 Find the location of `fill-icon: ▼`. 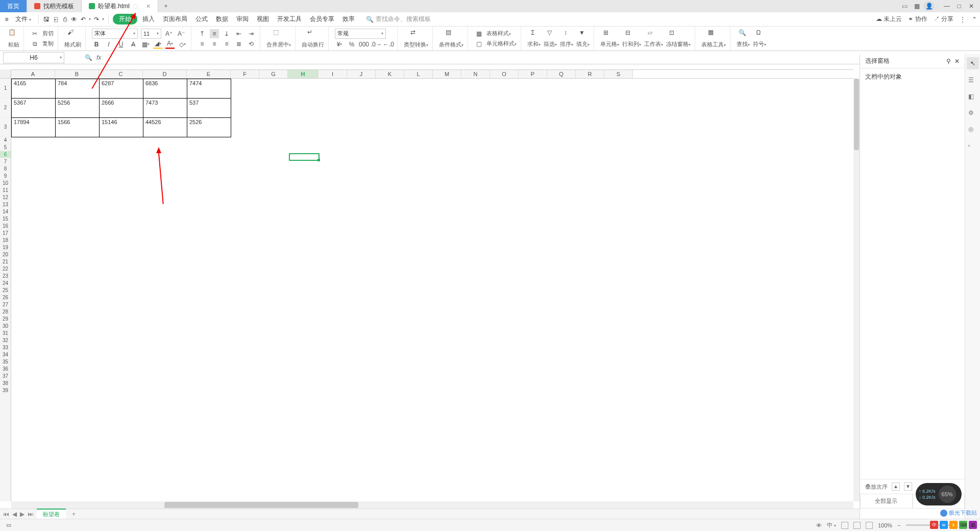

fill-icon: ▼ is located at coordinates (582, 35).